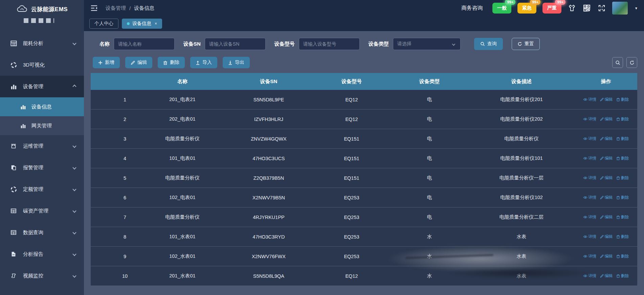 Image resolution: width=644 pixels, height=295 pixels. What do you see at coordinates (527, 8) in the screenshot?
I see `alert-button-urgent: 紧急 99+` at bounding box center [527, 8].